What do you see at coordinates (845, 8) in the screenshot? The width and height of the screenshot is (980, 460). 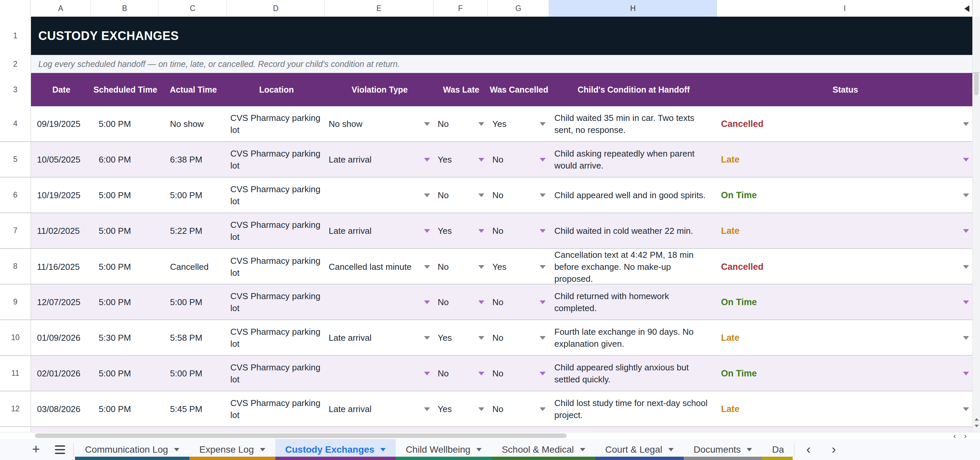 I see `column-header-I: I` at bounding box center [845, 8].